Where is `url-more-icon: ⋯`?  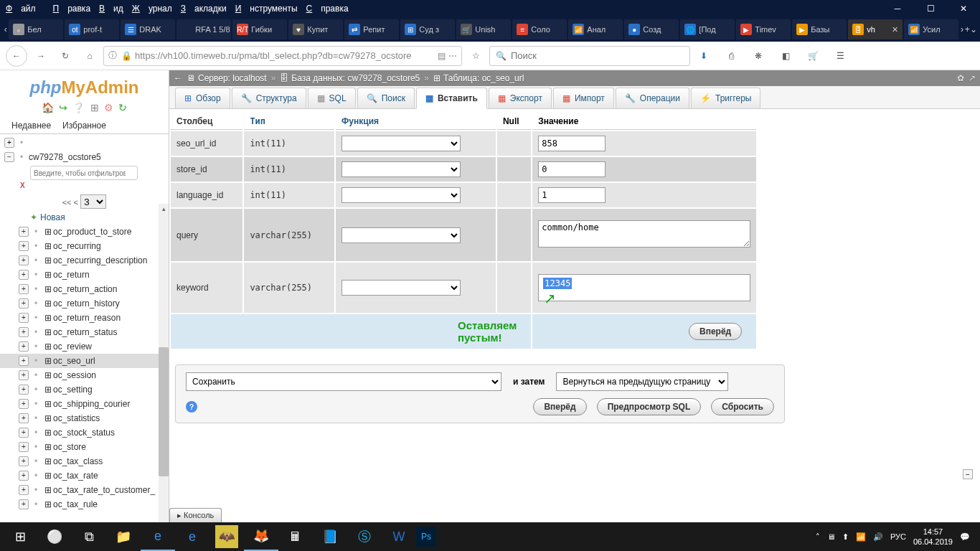
url-more-icon: ⋯ is located at coordinates (453, 56).